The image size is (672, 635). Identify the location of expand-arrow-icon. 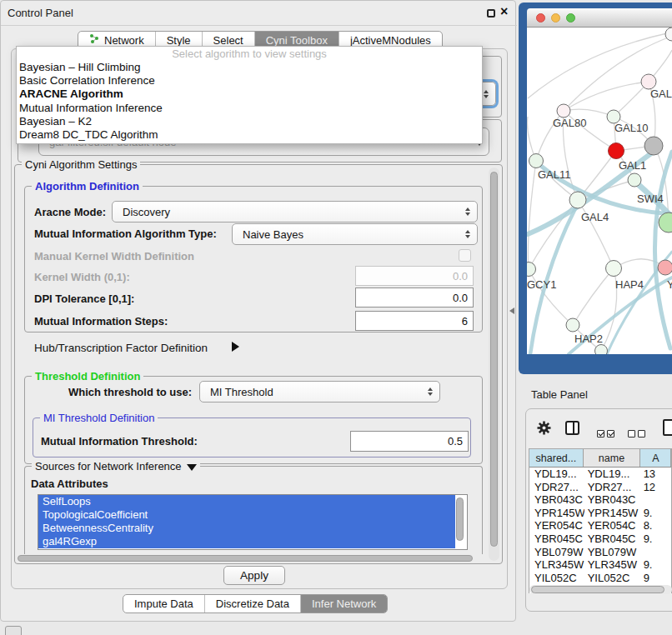
(235, 347).